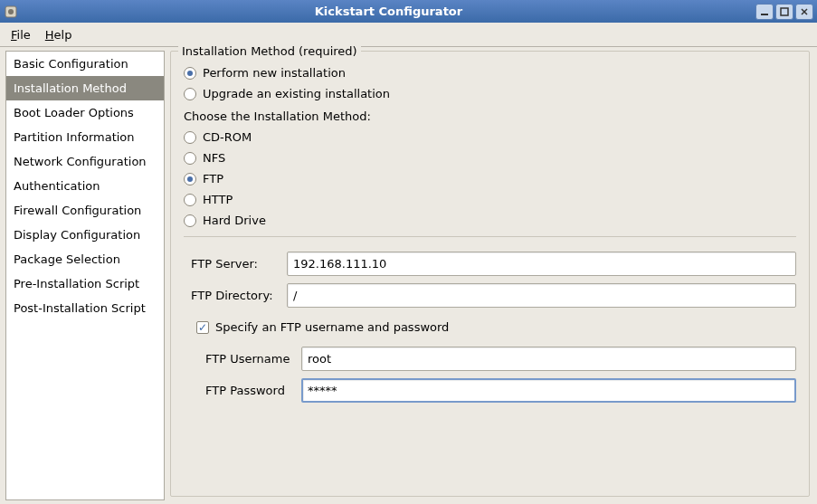 Image resolution: width=817 pixels, height=504 pixels. What do you see at coordinates (274, 72) in the screenshot?
I see `radio-label: Perform new installation` at bounding box center [274, 72].